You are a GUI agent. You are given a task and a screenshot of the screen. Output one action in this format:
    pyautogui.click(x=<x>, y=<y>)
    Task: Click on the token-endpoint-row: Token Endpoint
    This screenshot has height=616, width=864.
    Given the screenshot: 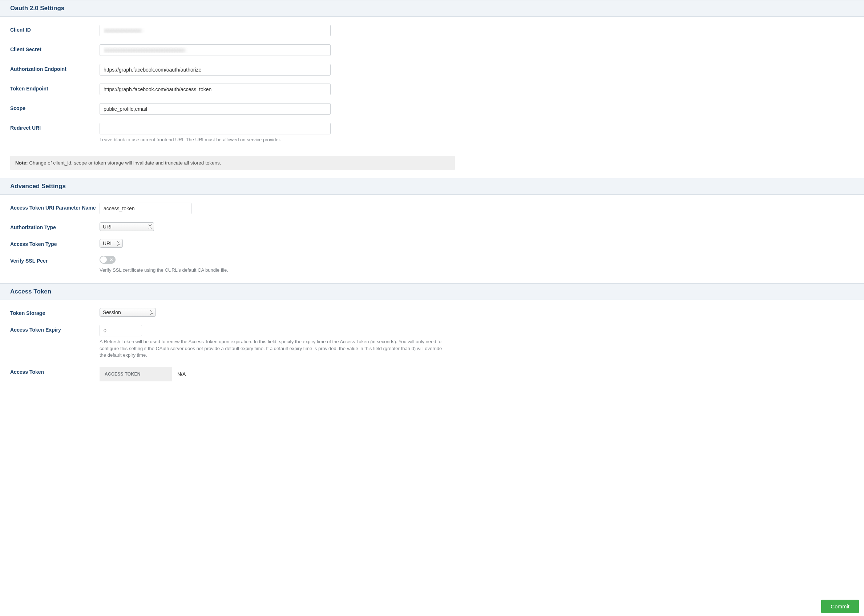 What is the action you would take?
    pyautogui.click(x=432, y=90)
    